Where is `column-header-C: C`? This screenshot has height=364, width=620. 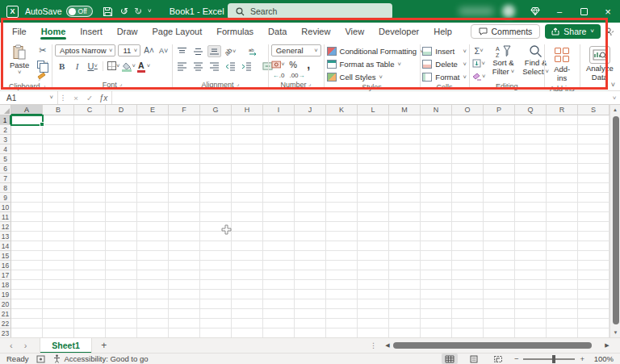
column-header-C: C is located at coordinates (90, 110).